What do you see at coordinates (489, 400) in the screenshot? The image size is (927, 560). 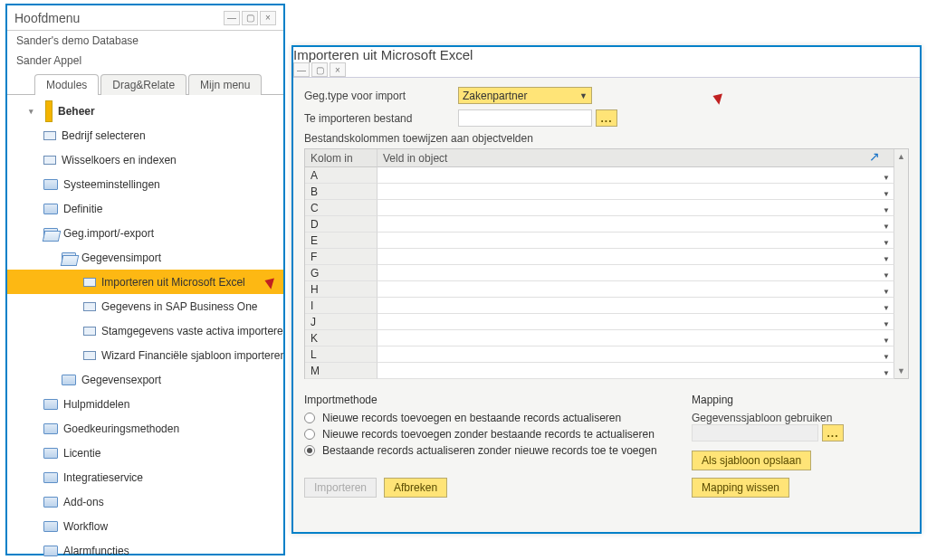 I see `import-method-title: Importmethode` at bounding box center [489, 400].